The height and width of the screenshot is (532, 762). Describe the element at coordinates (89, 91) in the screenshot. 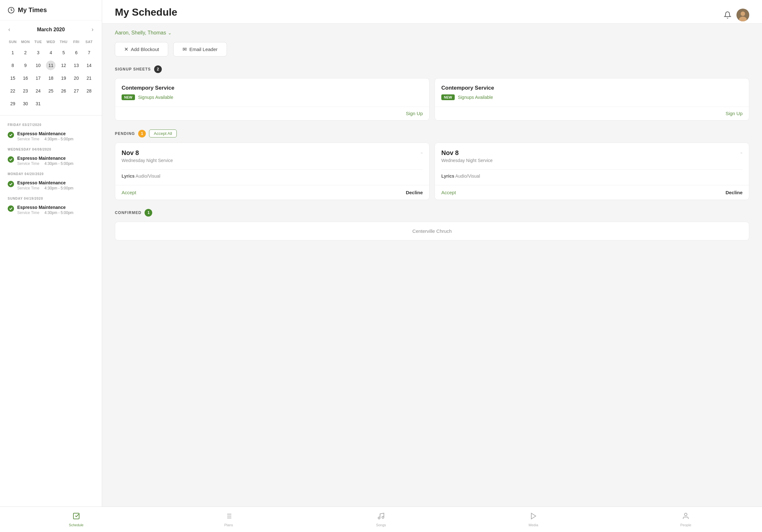

I see `calendar-day: 28` at that location.